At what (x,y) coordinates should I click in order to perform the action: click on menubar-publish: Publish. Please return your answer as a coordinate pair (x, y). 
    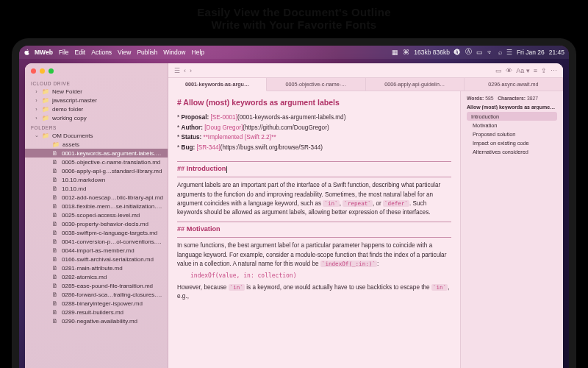
    Looking at the image, I should click on (147, 52).